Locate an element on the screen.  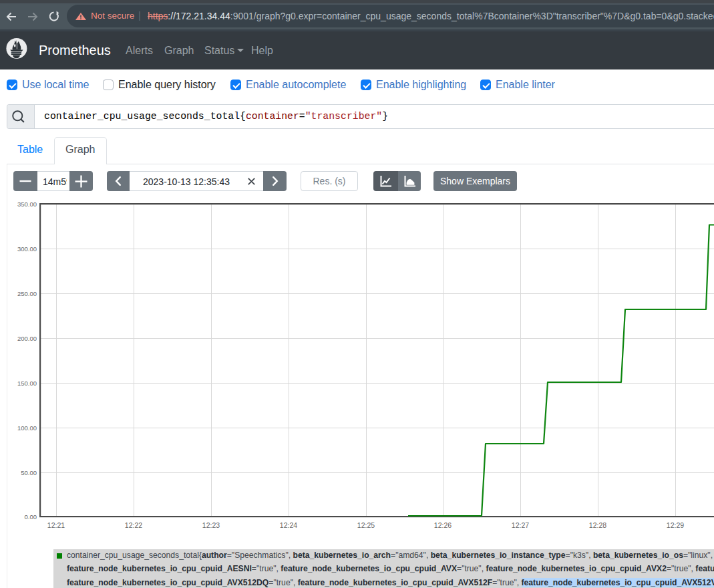
svg-text: 350.00 is located at coordinates (27, 204).